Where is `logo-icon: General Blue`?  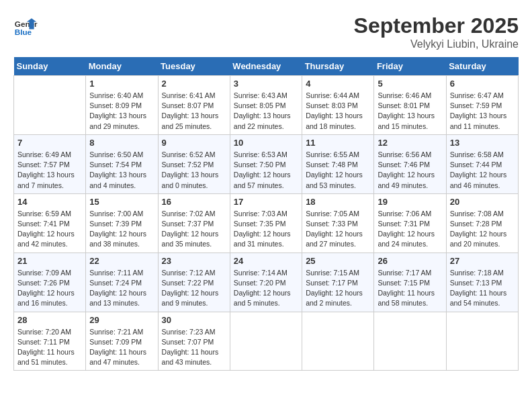 logo-icon: General Blue is located at coordinates (26, 26).